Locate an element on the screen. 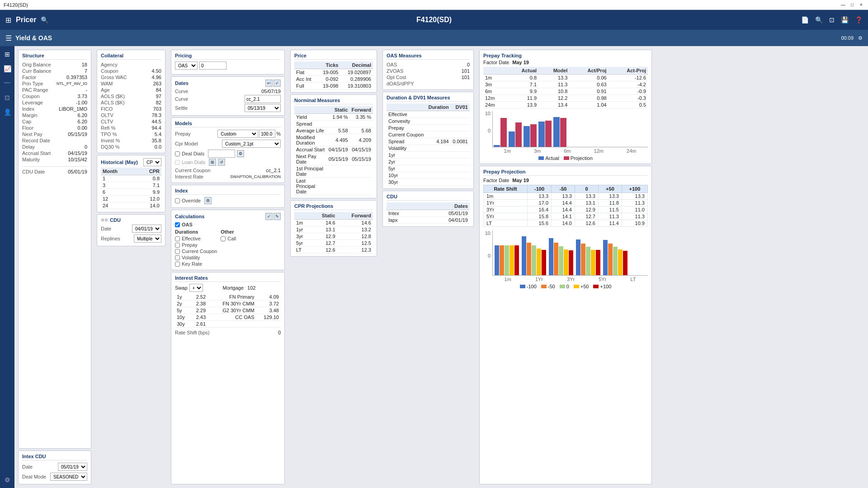 The width and height of the screenshot is (868, 488). table-row: 2414.0 is located at coordinates (131, 206).